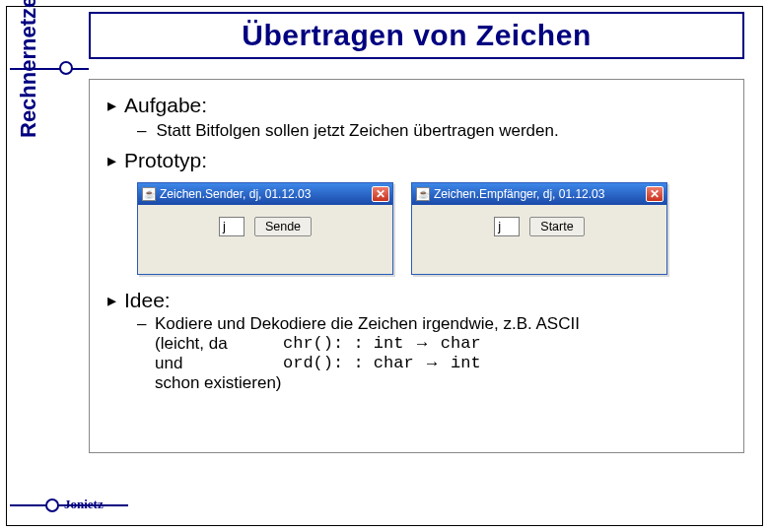 The width and height of the screenshot is (769, 532). What do you see at coordinates (338, 344) in the screenshot?
I see `code-chr-colon: :` at bounding box center [338, 344].